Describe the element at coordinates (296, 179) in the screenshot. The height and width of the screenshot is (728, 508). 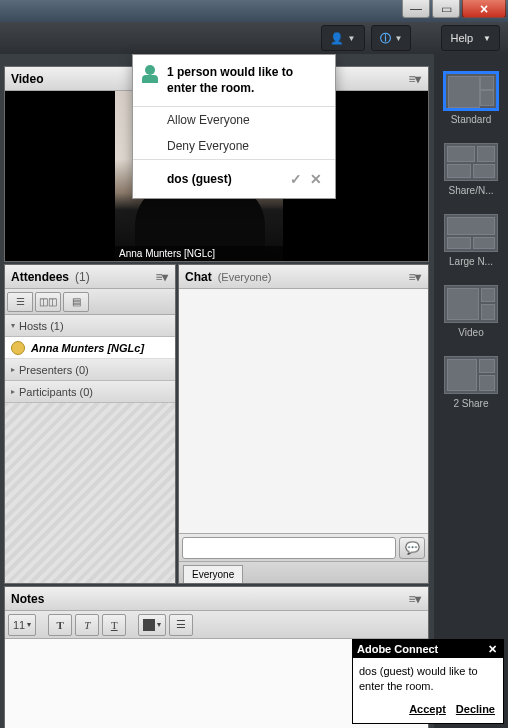
I see `check-icon: ✓` at that location.